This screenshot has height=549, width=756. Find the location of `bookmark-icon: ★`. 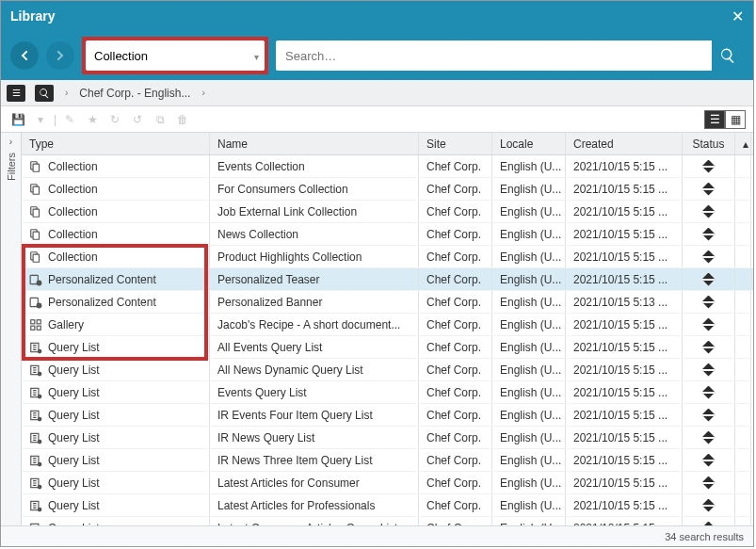

bookmark-icon: ★ is located at coordinates (92, 120).